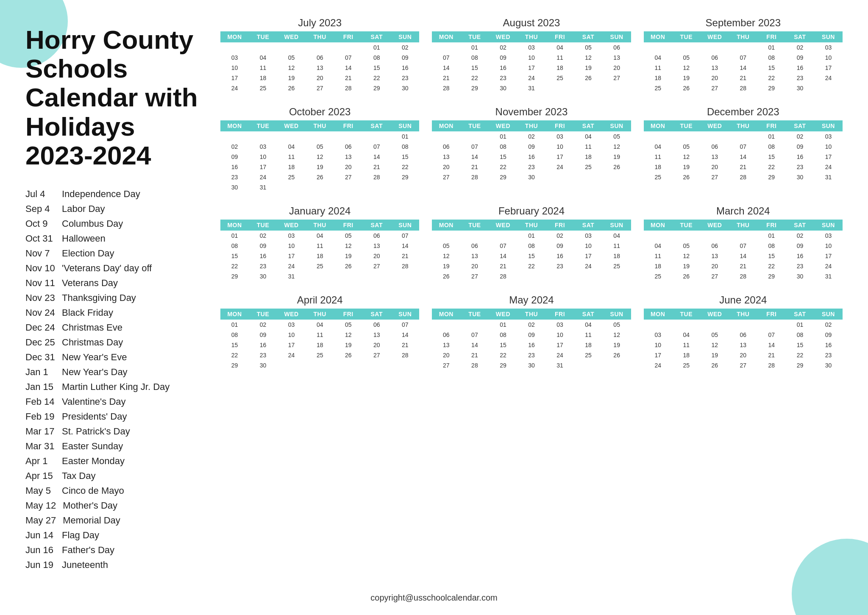 The width and height of the screenshot is (868, 615). What do you see at coordinates (90, 505) in the screenshot?
I see `holiday-name: Mother's Day` at bounding box center [90, 505].